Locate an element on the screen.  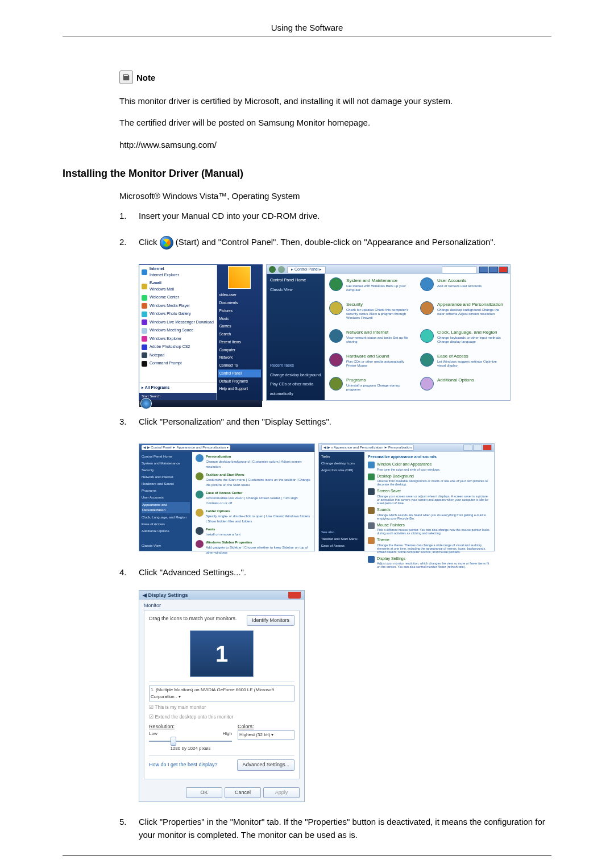
item-ease: Ease of Access CenterAccommodate low vis… is located at coordinates (254, 498).